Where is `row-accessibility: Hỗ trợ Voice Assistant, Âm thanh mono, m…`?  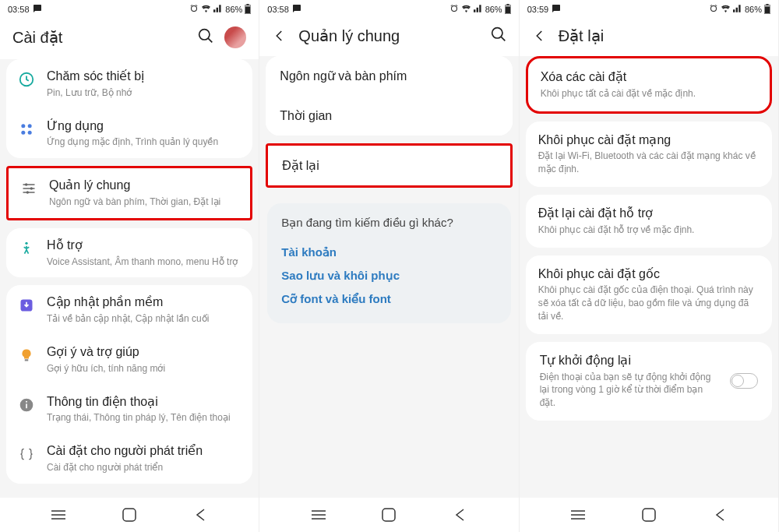
row-accessibility: Hỗ trợ Voice Assistant, Âm thanh mono, m… is located at coordinates (129, 253).